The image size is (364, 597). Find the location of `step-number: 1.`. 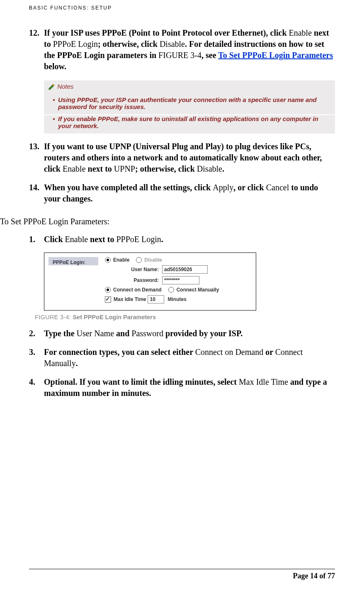

step-number: 1. is located at coordinates (36, 240).